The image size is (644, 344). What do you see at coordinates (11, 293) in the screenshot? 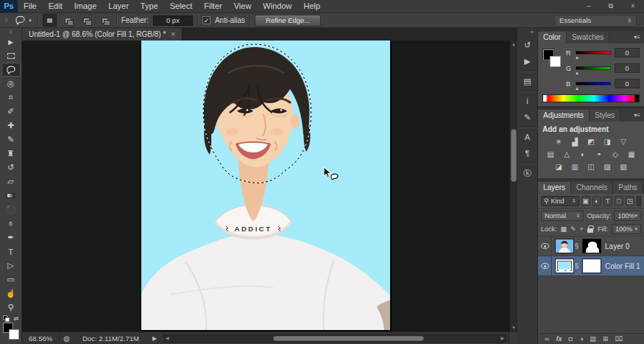
I see `hand-tool: ☝` at bounding box center [11, 293].